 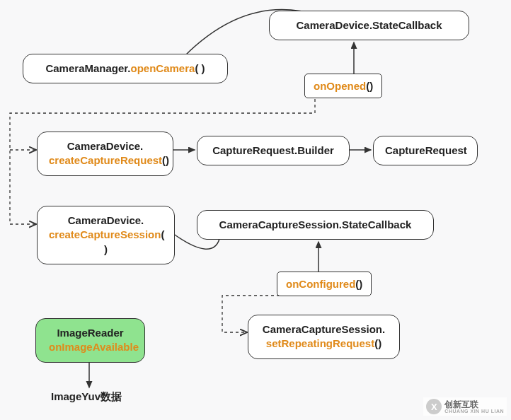 What do you see at coordinates (273, 151) in the screenshot?
I see `node-capture-request-builder: CaptureRequest.Builder` at bounding box center [273, 151].